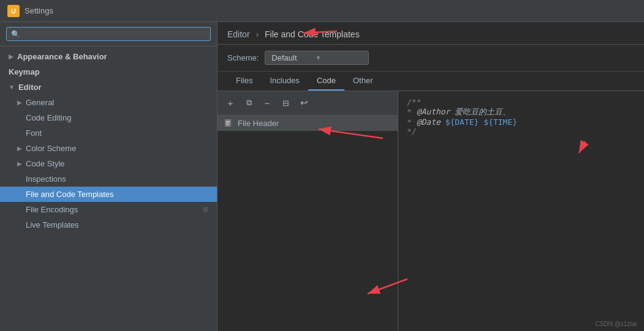 Image resolution: width=644 pixels, height=331 pixels. Describe the element at coordinates (46, 179) in the screenshot. I see `sidebar-item-label: Inspections` at that location.